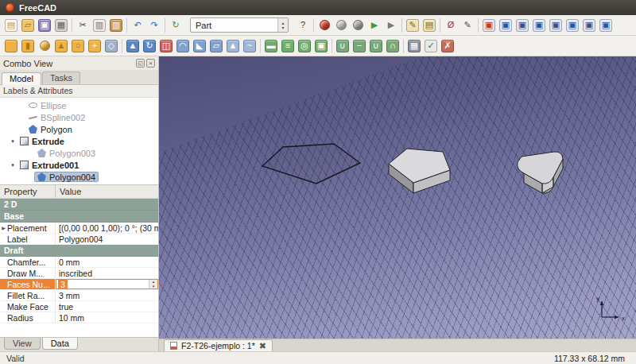 Image resolution: width=636 pixels, height=364 pixels. I want to click on workbench-dropdown-arrows: ▴ ▾, so click(283, 25).